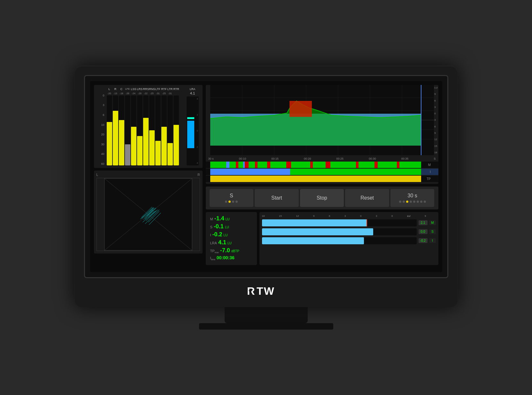 Image resolution: width=532 pixels, height=395 pixels. I want to click on time-button: 30 s, so click(412, 198).